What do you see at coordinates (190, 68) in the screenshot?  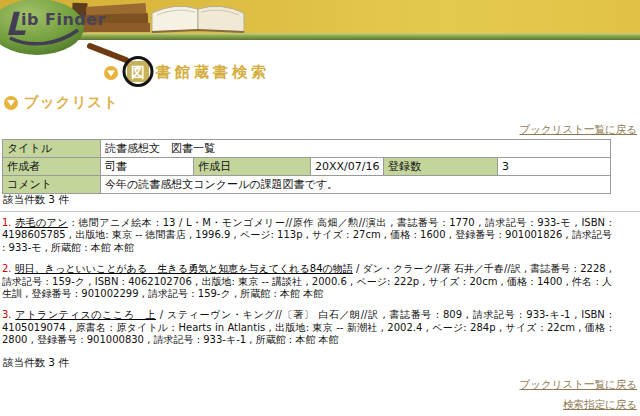 I see `page-title-block: 図 書館蔵書検索` at bounding box center [190, 68].